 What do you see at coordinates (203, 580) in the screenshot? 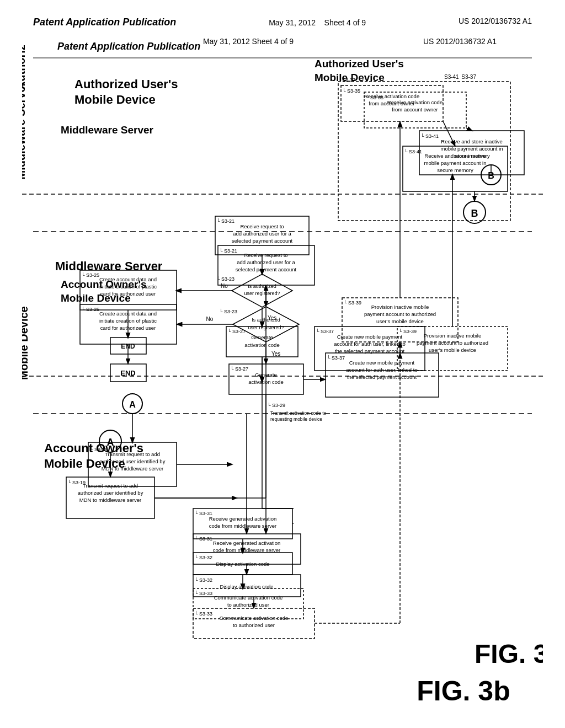
I see `s3-32-lbl-a: └ S3-32` at bounding box center [203, 580].